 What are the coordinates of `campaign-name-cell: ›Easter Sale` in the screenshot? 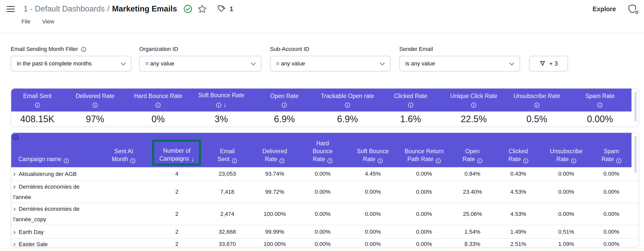 It's located at (54, 243).